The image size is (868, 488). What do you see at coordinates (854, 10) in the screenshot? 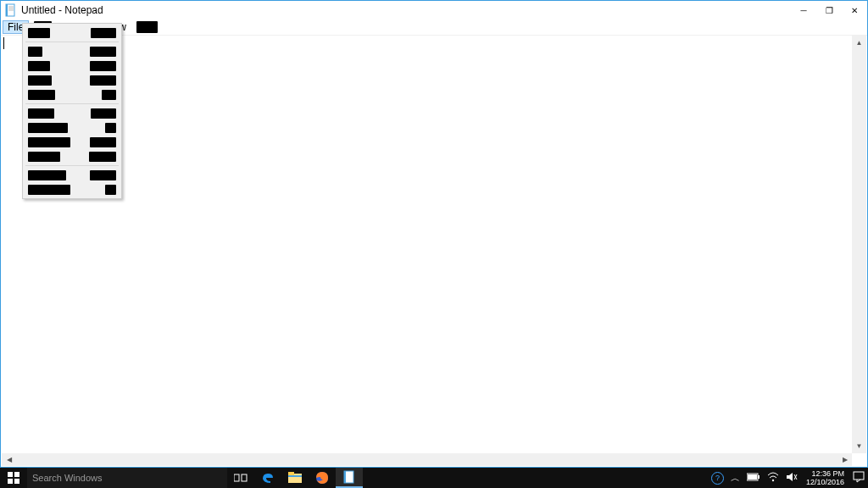
I see `close-button: ✕` at bounding box center [854, 10].